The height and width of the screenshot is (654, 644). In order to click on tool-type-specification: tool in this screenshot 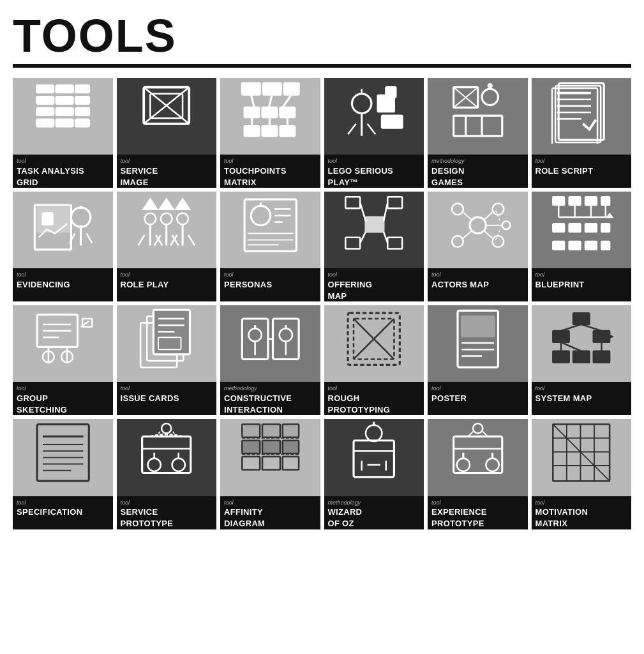, I will do `click(63, 503)`.